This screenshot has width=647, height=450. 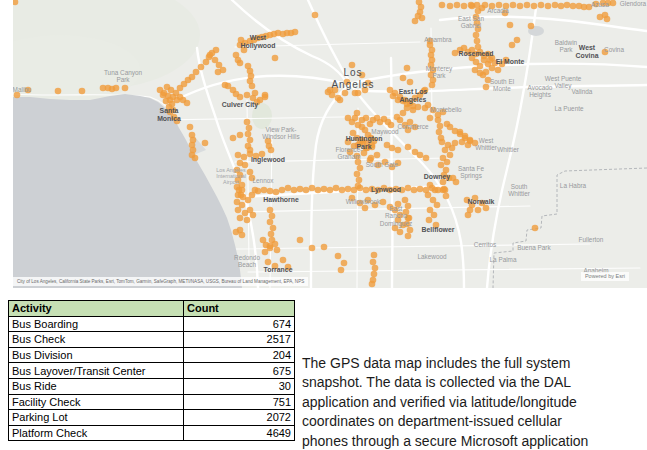 I want to click on city-label: Whittier, so click(x=508, y=150).